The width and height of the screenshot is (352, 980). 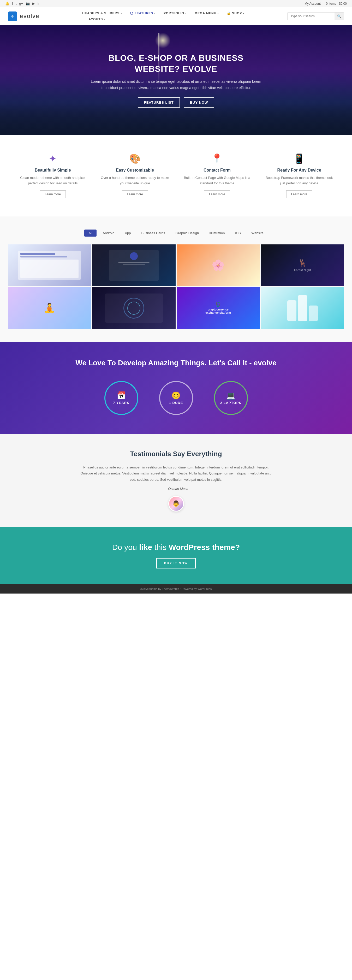 What do you see at coordinates (176, 481) in the screenshot?
I see `testimonials-section: Testimonials Say Everything Phasellus au…` at bounding box center [176, 481].